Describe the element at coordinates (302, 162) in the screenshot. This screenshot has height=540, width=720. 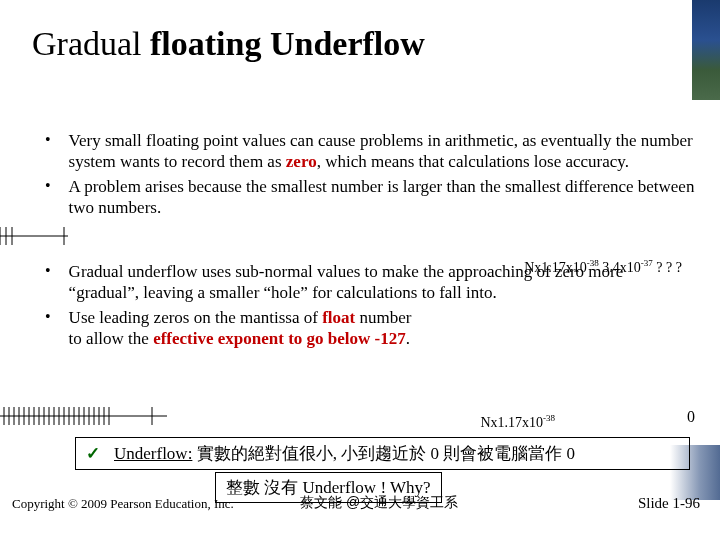
I see `bullet-1-zero: zero` at that location.